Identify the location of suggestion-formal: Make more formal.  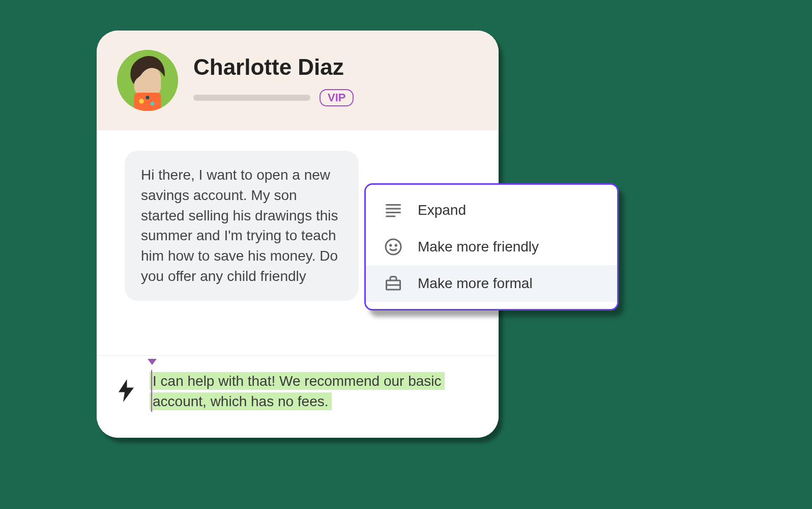
(491, 284).